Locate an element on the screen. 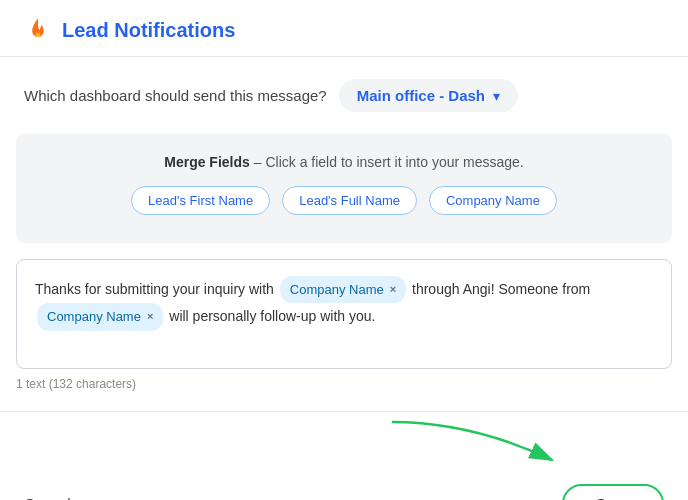 This screenshot has width=688, height=500. merge-btn-lead-full-name: Lead's Full Name is located at coordinates (350, 200).